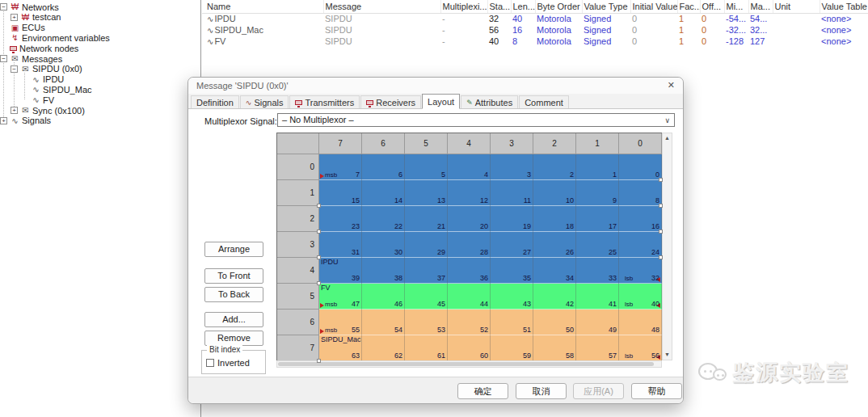 The height and width of the screenshot is (417, 868). Describe the element at coordinates (234, 338) in the screenshot. I see `remove-button: Remove` at that location.